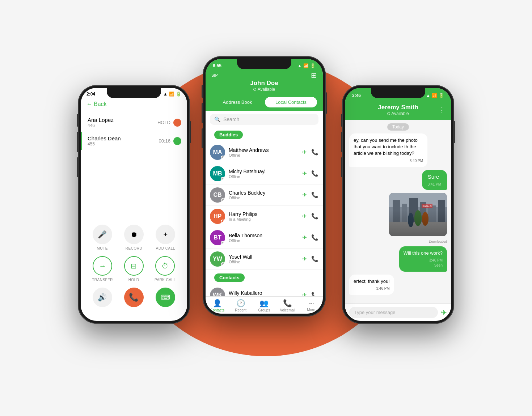 The image size is (532, 416). Describe the element at coordinates (305, 237) in the screenshot. I see `message-icon-bella: ✈` at that location.